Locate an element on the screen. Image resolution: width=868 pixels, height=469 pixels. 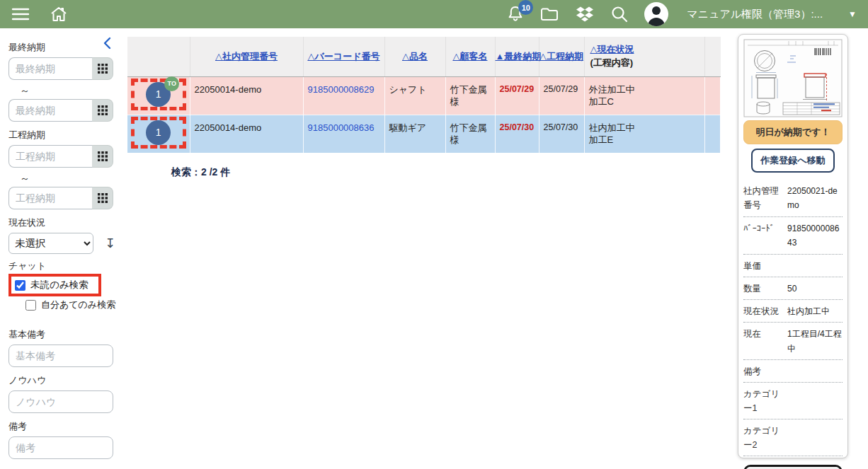
field-value: 社内加工中 is located at coordinates (815, 311).